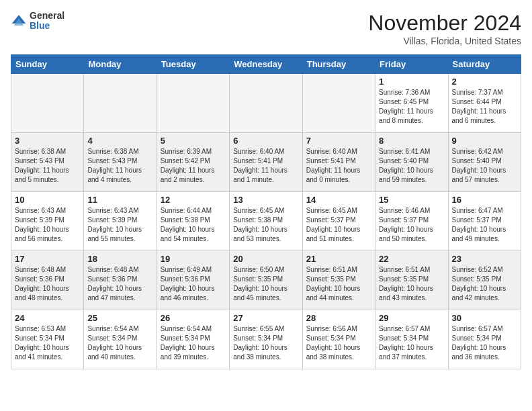 This screenshot has width=532, height=411. Describe the element at coordinates (193, 225) in the screenshot. I see `day-info: Sunrise: 6:44 AM Sunset: 5:38 PM Dayligh…` at that location.